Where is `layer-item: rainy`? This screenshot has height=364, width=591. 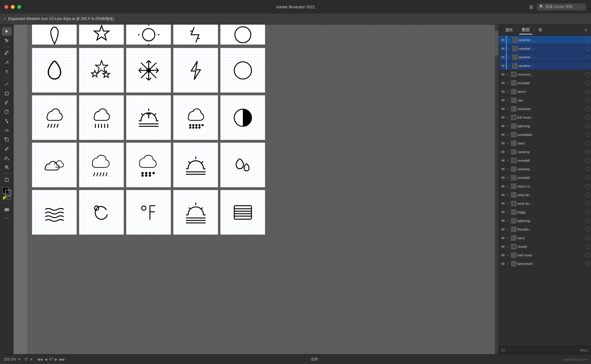
layer-item: rainy is located at coordinates (545, 238).